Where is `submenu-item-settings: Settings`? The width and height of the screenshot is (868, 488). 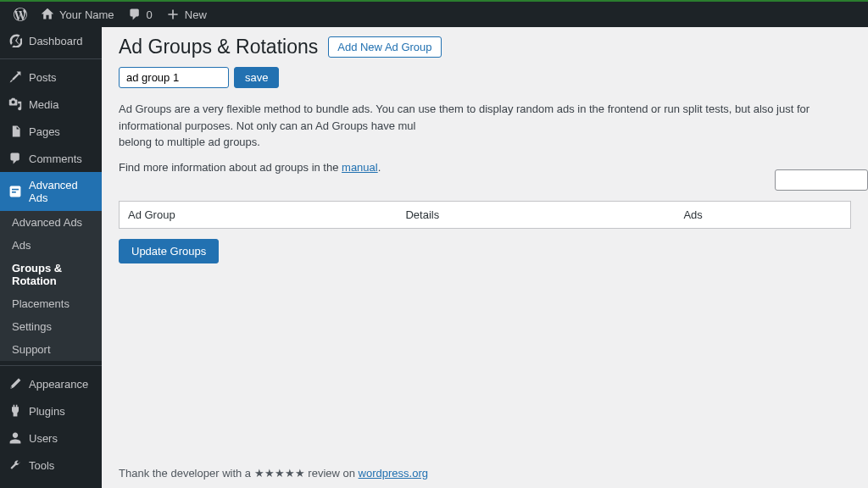
submenu-item-settings: Settings is located at coordinates (51, 327).